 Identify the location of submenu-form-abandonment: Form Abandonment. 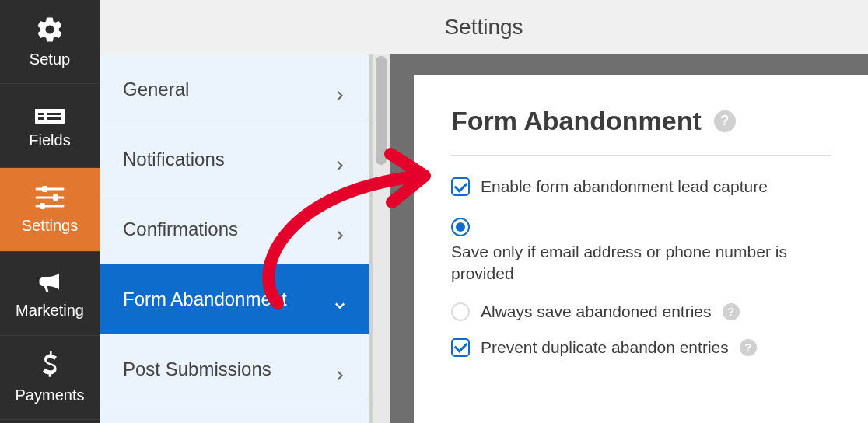
(234, 299).